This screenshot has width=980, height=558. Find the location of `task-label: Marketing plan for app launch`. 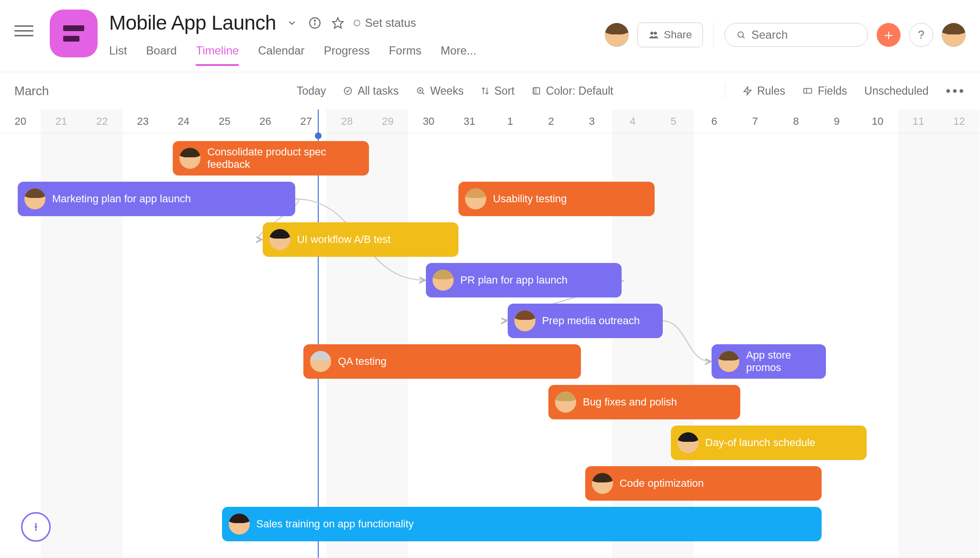

task-label: Marketing plan for app launch is located at coordinates (122, 199).